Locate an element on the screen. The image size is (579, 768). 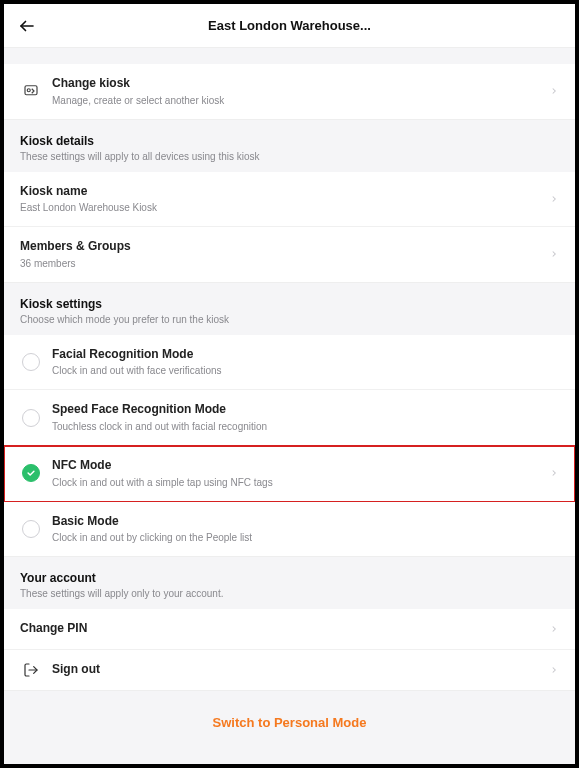
row-title: Facial Recognition Mode is located at coordinates (306, 355).